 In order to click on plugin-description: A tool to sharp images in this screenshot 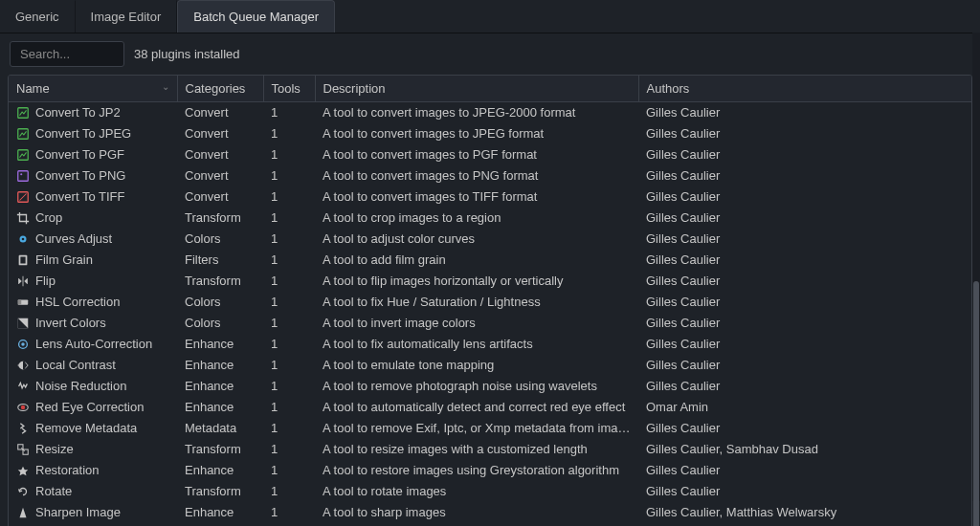, I will do `click(477, 513)`.